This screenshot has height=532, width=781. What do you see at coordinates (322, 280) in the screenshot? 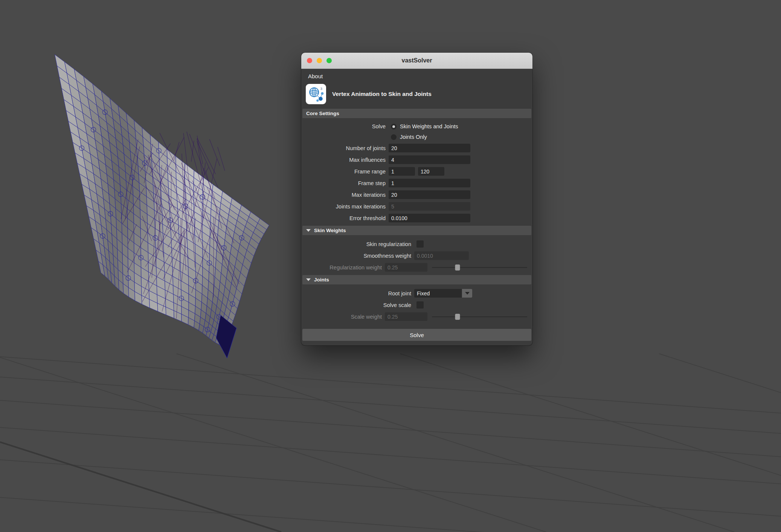
I see `joints-title: Joints` at bounding box center [322, 280].